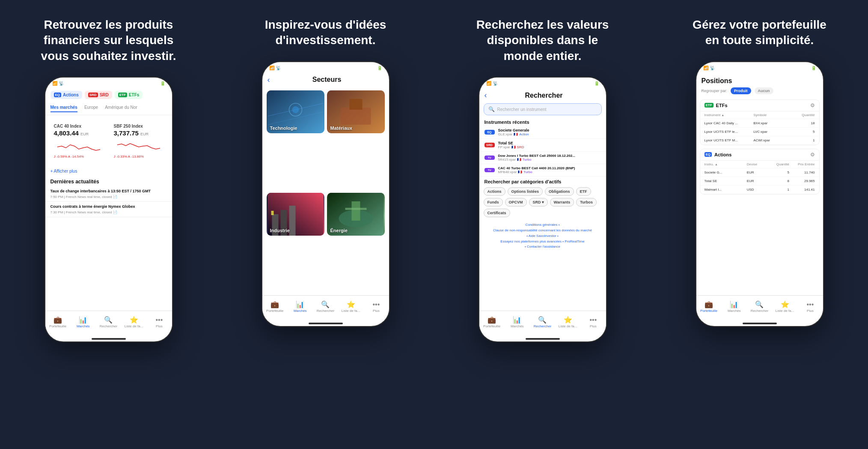  What do you see at coordinates (134, 322) in the screenshot?
I see `tab-liste-1: ⭐ Liste de fa...` at bounding box center [134, 322].